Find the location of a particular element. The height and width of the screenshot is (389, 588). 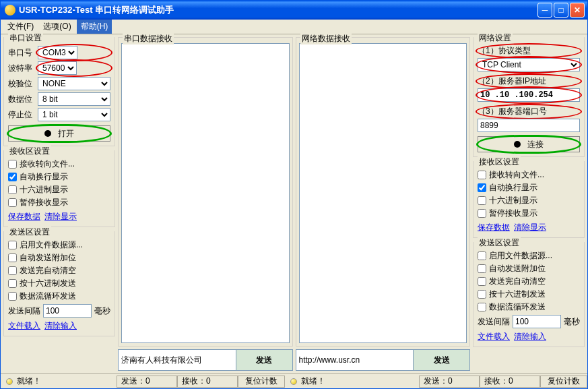

net-recv-clear-link: 清除显示 is located at coordinates (530, 228).